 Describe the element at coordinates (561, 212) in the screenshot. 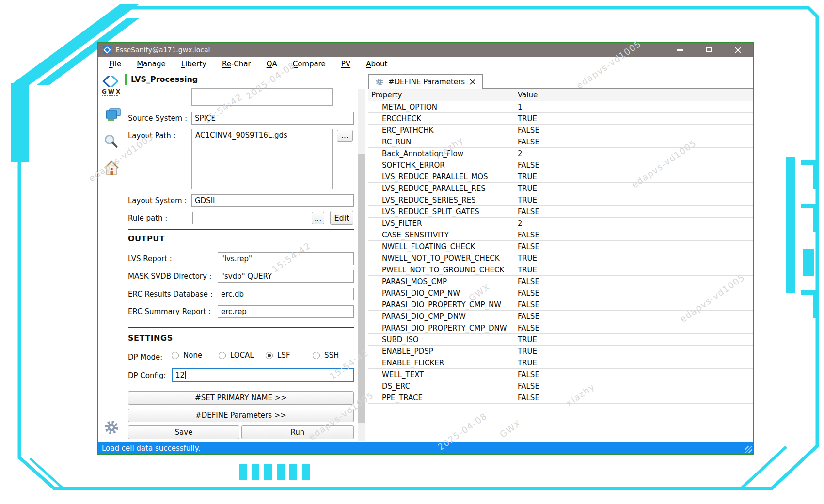

I see `table-row: LVS_REDUCE_SPLIT_GATESFALSE` at that location.